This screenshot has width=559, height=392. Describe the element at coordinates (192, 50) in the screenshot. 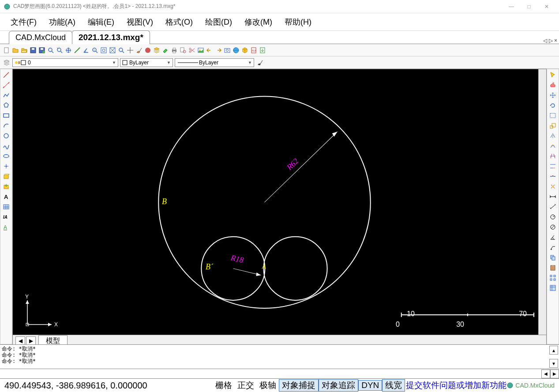

I see `scissors-icon` at that location.